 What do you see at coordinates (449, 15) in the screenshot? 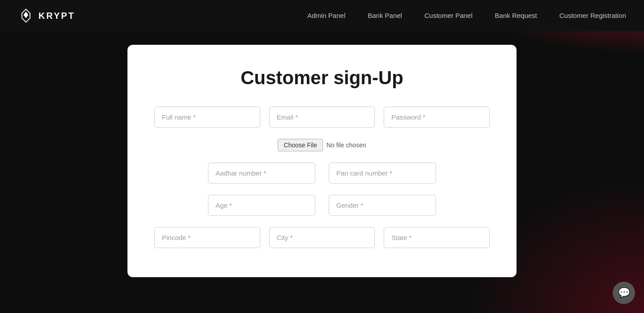
I see `nav-link-customer-panel: Customer Panel` at bounding box center [449, 15].